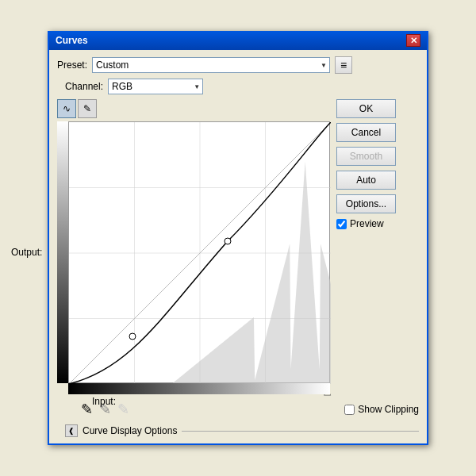  What do you see at coordinates (300, 432) in the screenshot?
I see `divider` at bounding box center [300, 432].